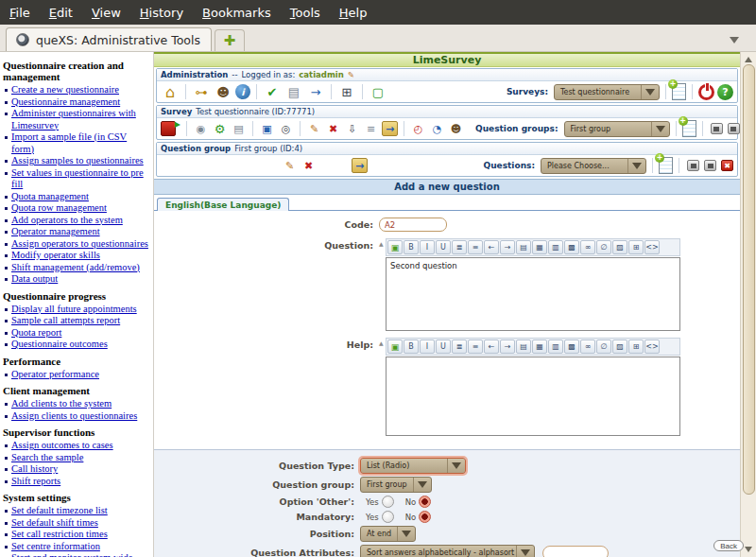  I want to click on sidebar-link: Quota row management, so click(77, 208).